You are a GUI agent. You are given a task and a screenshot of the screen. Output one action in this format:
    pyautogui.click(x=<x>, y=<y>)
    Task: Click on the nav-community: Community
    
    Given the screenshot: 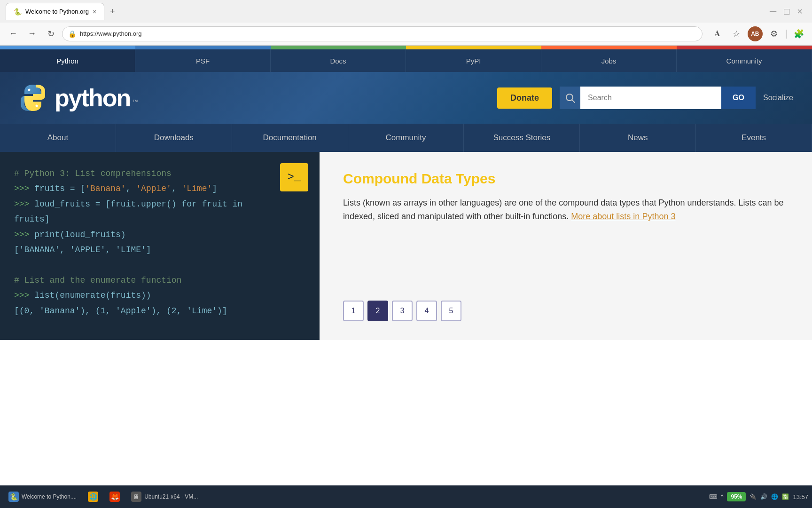 What is the action you would take?
    pyautogui.click(x=406, y=138)
    